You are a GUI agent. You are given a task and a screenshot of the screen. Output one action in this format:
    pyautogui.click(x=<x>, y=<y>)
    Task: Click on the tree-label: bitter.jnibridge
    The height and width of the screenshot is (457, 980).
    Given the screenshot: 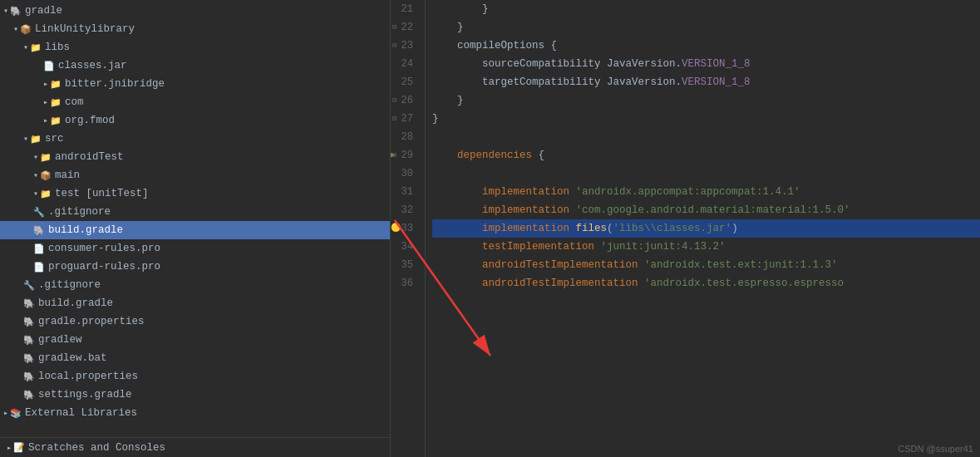 What is the action you would take?
    pyautogui.click(x=115, y=84)
    